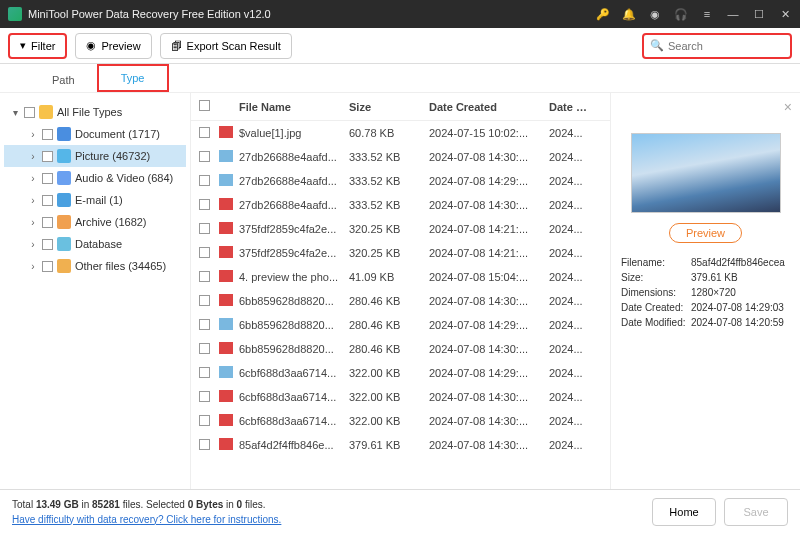 Image resolution: width=800 pixels, height=533 pixels. What do you see at coordinates (64, 80) in the screenshot?
I see `tab-path: Path` at bounding box center [64, 80].